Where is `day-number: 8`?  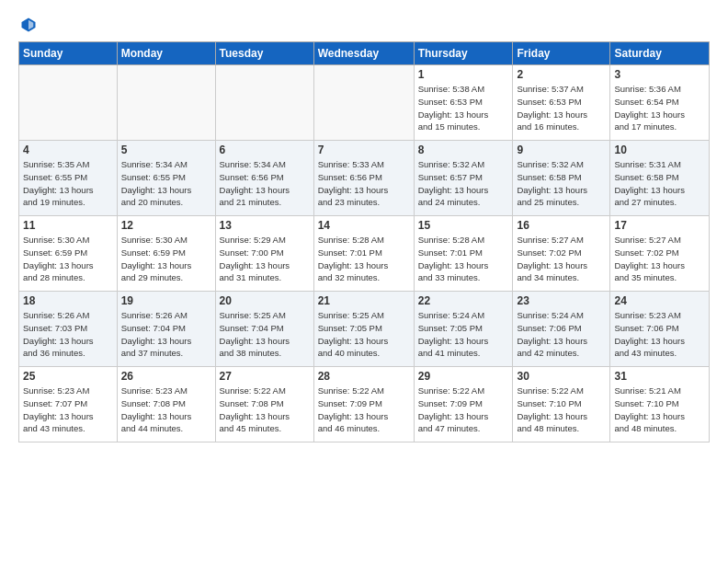 day-number: 8 is located at coordinates (463, 150).